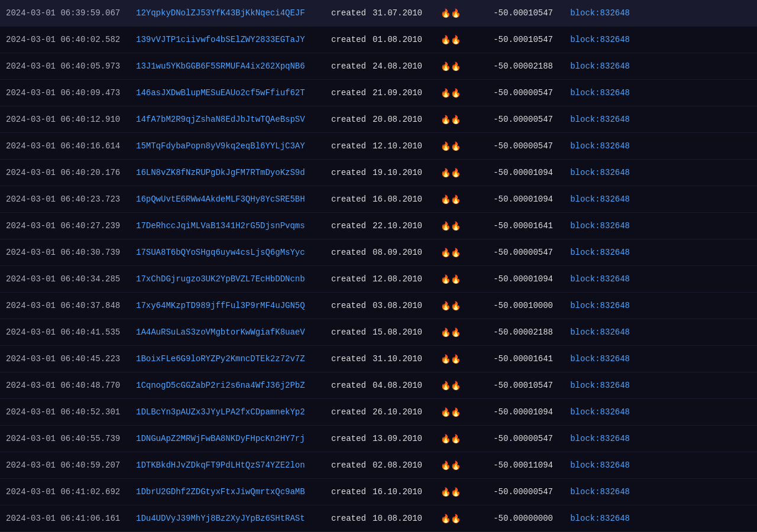 The width and height of the screenshot is (757, 532). I want to click on amount: -50.00002188, so click(516, 332).